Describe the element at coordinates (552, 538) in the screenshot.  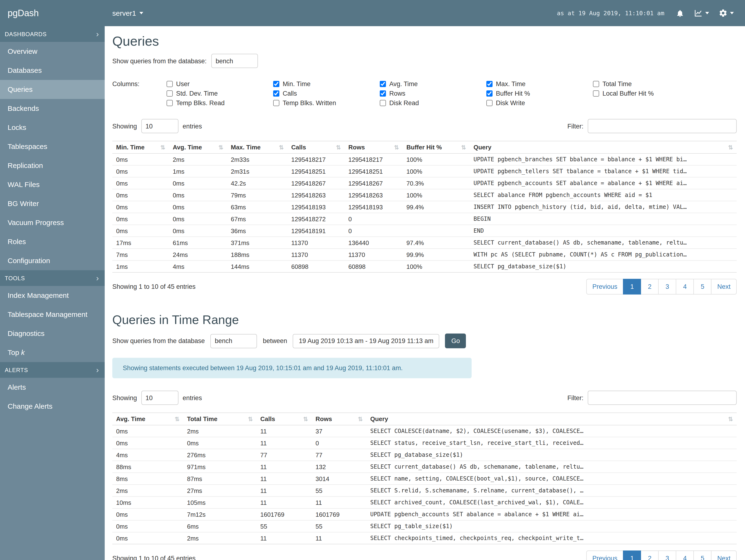
I see `query-link: SELECT checkpoints_timed, checkpoints_re…` at that location.